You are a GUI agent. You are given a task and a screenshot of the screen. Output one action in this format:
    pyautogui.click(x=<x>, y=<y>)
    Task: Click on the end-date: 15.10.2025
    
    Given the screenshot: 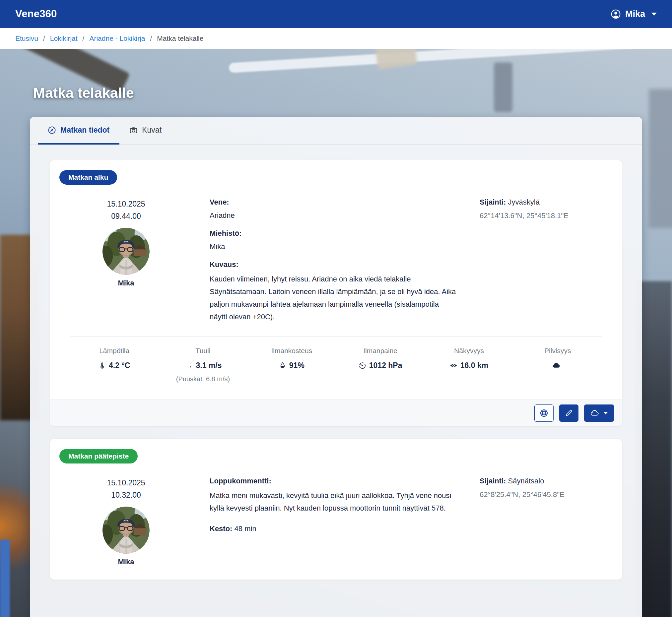 What is the action you would take?
    pyautogui.click(x=126, y=483)
    